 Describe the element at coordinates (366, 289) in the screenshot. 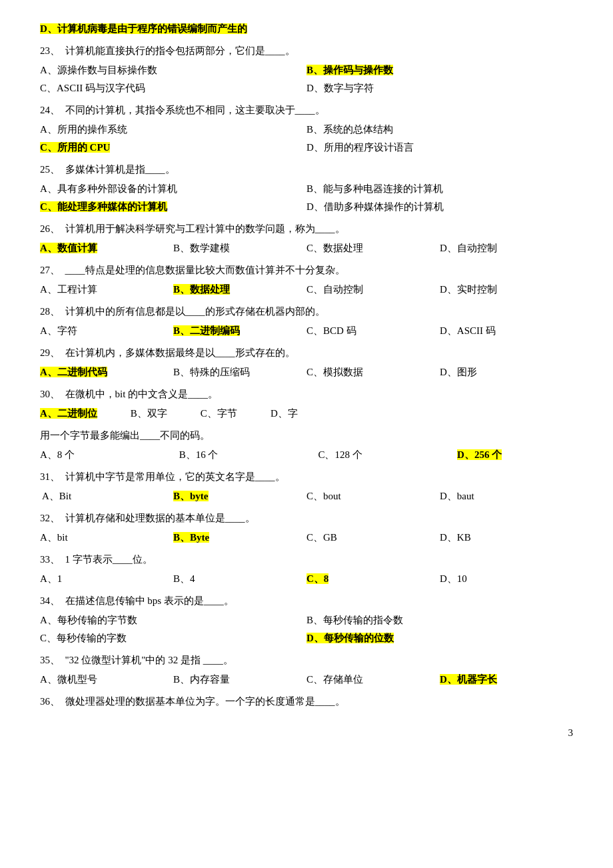

I see `q27-optC: C、自动控制` at that location.